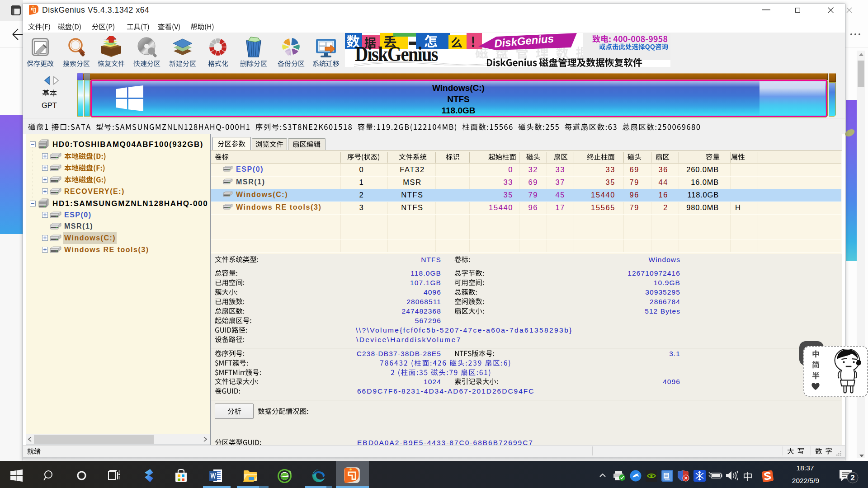 The height and width of the screenshot is (488, 868). Describe the element at coordinates (853, 478) in the screenshot. I see `svg-text: 2` at that location.